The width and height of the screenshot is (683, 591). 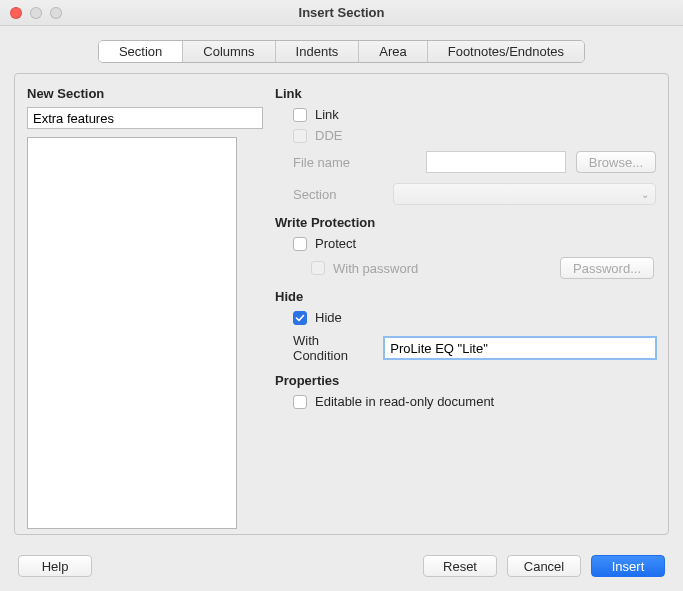 I want to click on protect-checkbox, so click(x=300, y=244).